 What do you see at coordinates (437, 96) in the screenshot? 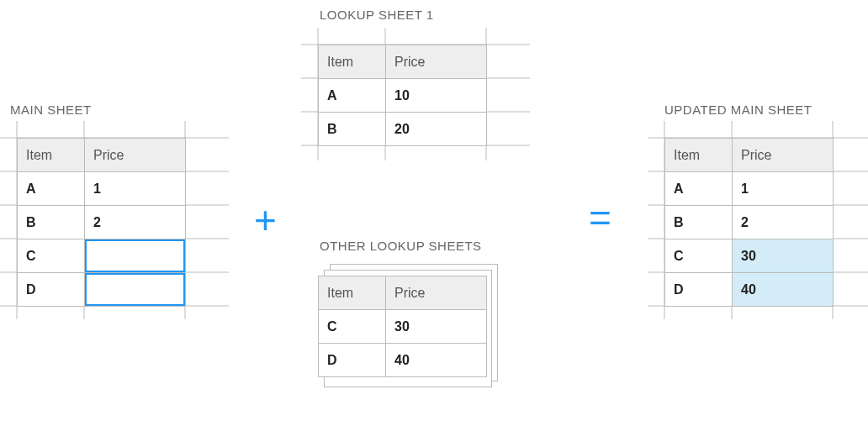
I see `cell-price: 10` at bounding box center [437, 96].